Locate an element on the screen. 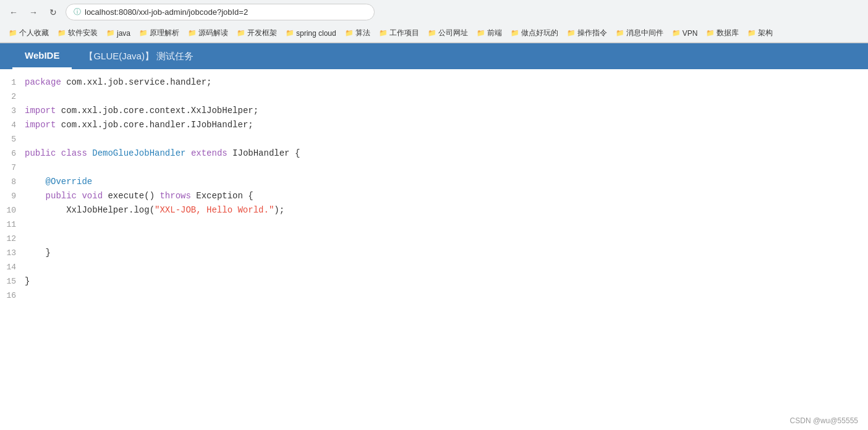 This screenshot has height=430, width=868. browser-chrome: ← → ↻ ⓘ localhost:8080/xxl-job-admin/job… is located at coordinates (434, 22).